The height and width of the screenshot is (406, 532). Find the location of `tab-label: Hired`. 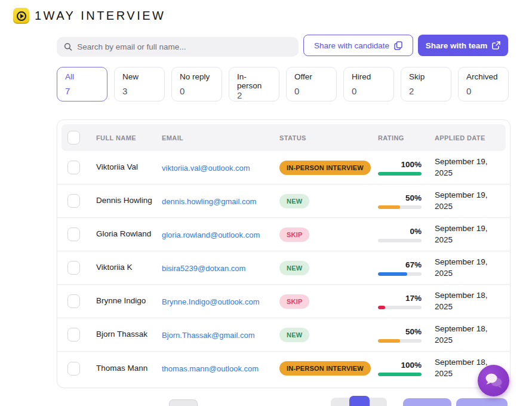

tab-label: Hired is located at coordinates (369, 76).